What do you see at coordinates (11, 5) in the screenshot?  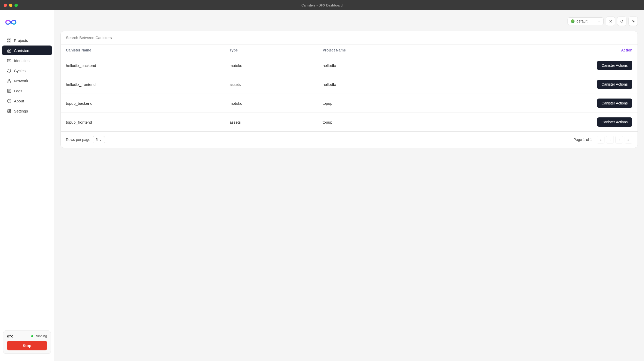 I see `traffic-lights` at bounding box center [11, 5].